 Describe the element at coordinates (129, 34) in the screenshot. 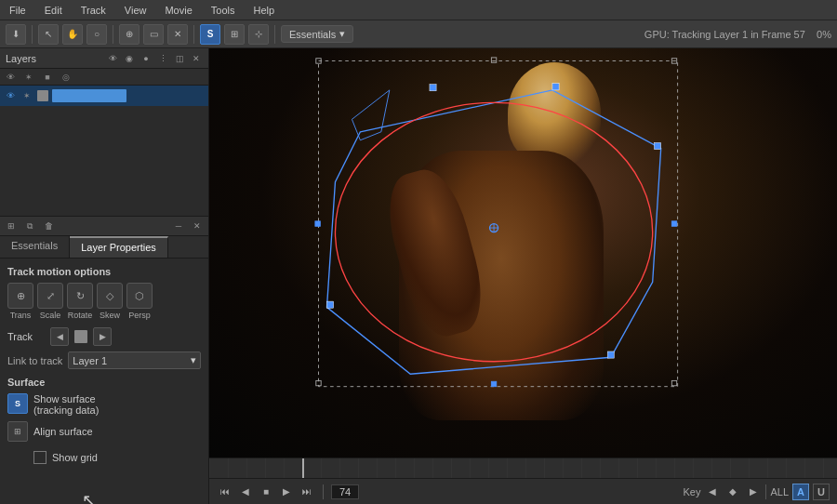

I see `track-tool-btn: ⊕` at that location.